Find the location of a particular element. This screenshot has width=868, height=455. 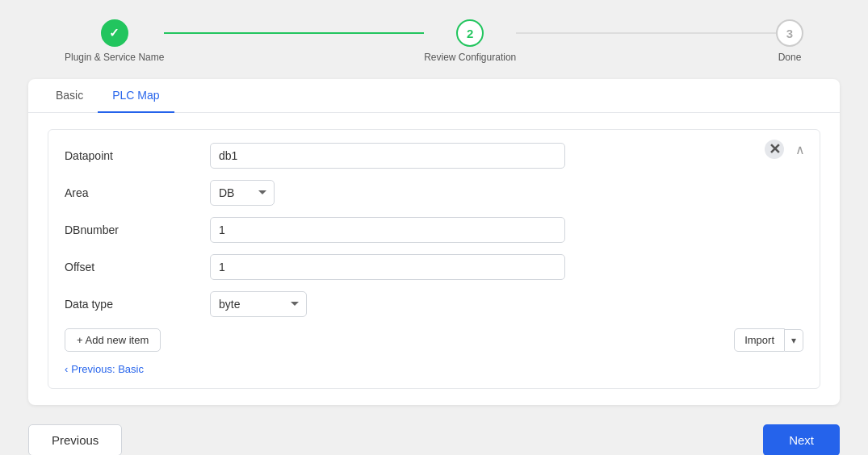

tab-basic: Basic is located at coordinates (69, 96).